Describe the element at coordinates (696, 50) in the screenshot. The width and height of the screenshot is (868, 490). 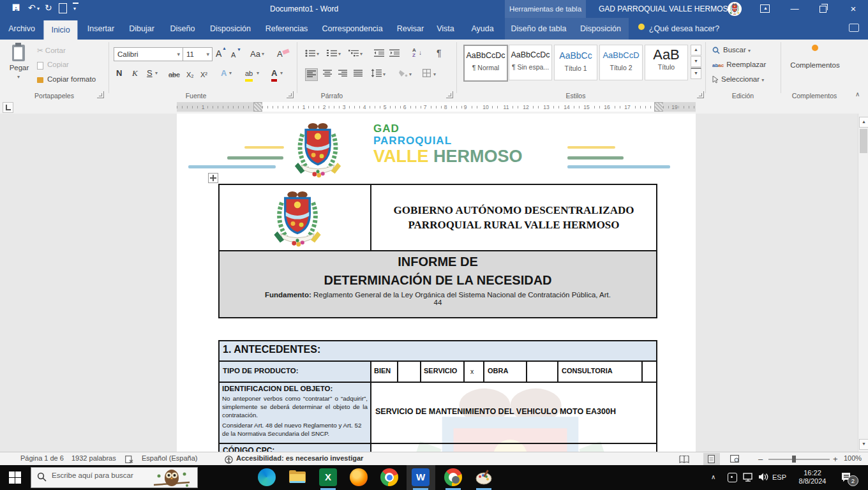
I see `styles-scroll-up: ▲` at that location.